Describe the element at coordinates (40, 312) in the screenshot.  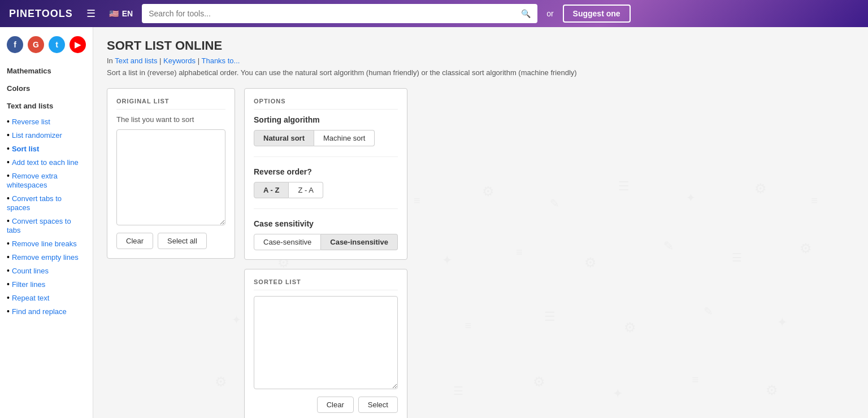
I see `sidebar-link-find-and-replace: Find and replace` at that location.